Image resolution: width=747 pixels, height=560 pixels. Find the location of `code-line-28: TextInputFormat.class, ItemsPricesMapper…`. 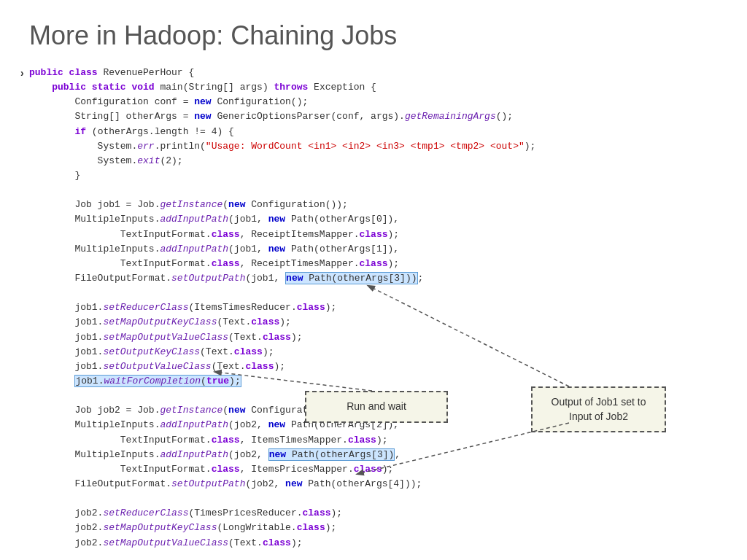

code-line-28: TextInputFormat.class, ItemsPricesMapper… is located at coordinates (374, 470).